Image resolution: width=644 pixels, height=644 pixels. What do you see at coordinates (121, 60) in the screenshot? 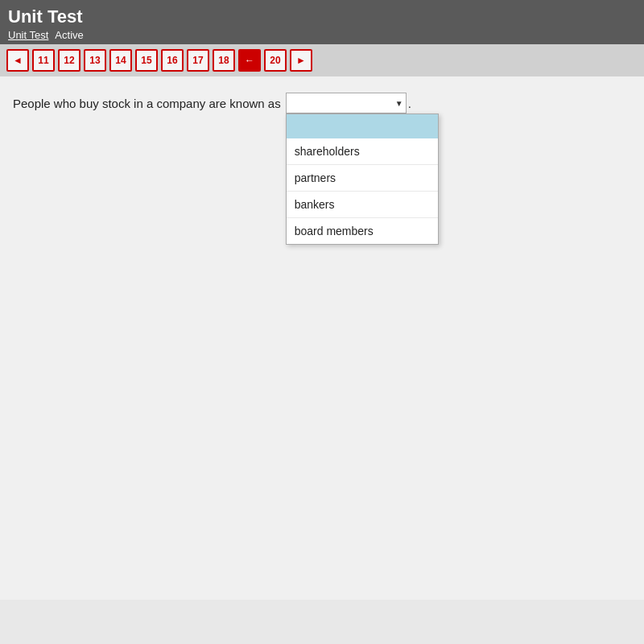
I see `page-14-button: 14` at bounding box center [121, 60].